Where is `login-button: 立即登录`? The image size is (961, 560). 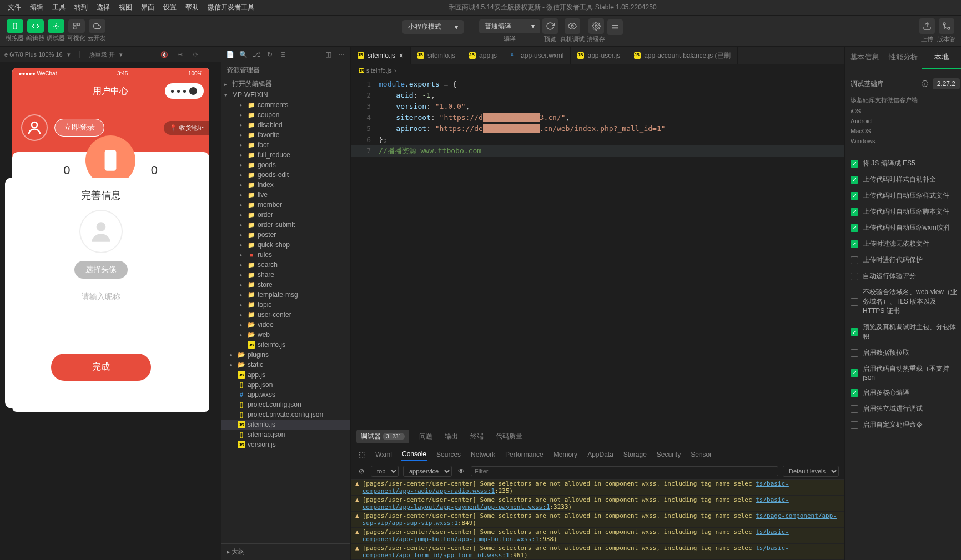 login-button: 立即登录 is located at coordinates (79, 128).